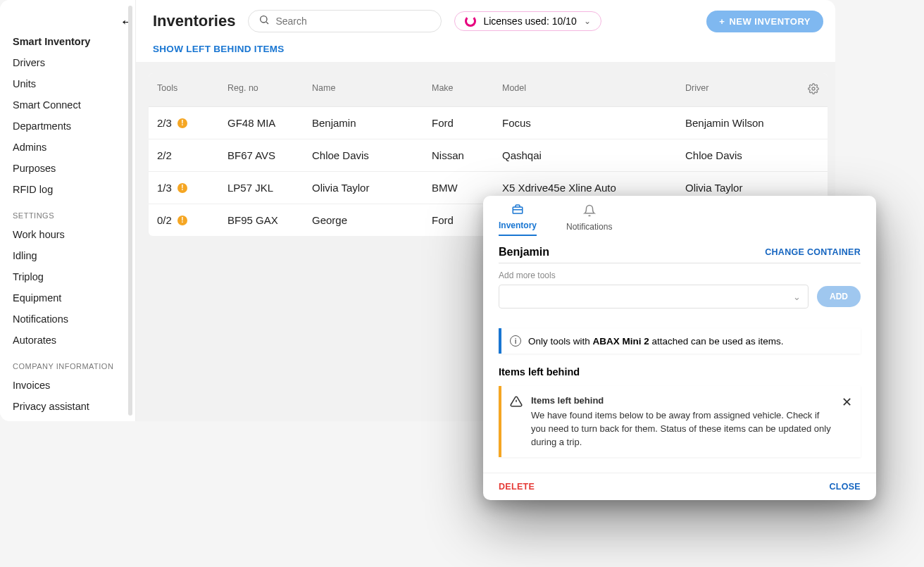 The width and height of the screenshot is (924, 567). What do you see at coordinates (594, 123) in the screenshot?
I see `cell-model: Focus` at bounding box center [594, 123].